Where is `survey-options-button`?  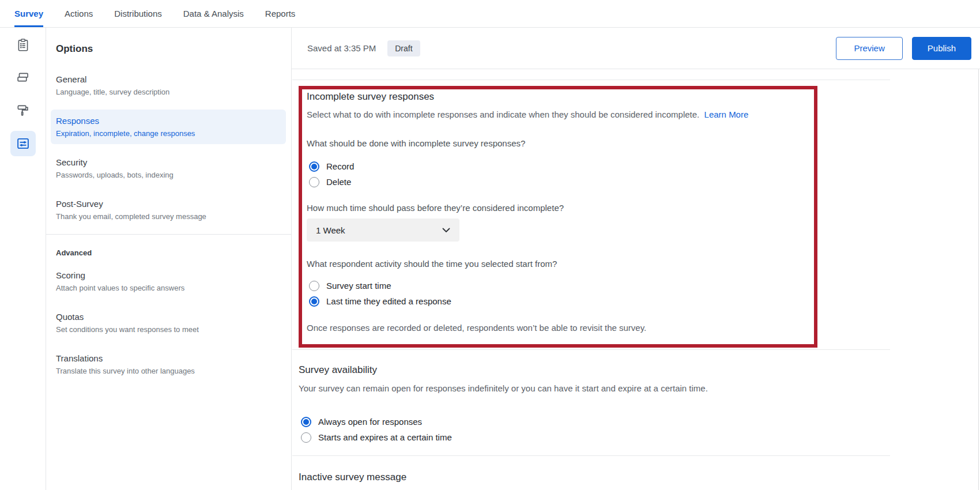 survey-options-button is located at coordinates (23, 144).